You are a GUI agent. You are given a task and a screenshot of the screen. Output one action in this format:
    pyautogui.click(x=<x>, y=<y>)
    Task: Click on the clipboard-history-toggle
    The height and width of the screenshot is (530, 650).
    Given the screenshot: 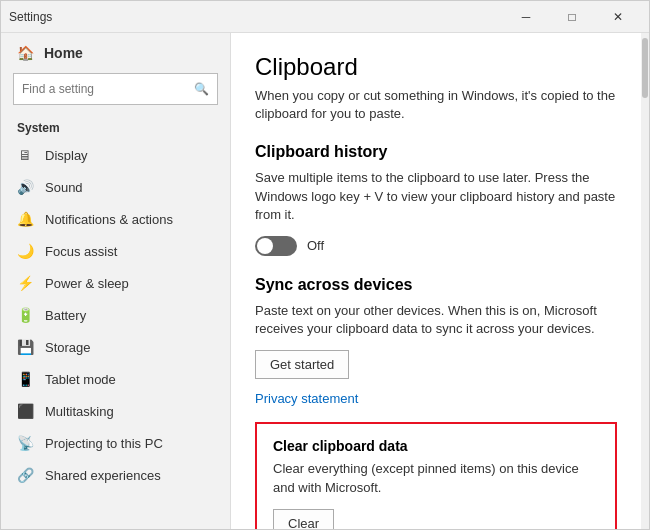 What is the action you would take?
    pyautogui.click(x=276, y=246)
    